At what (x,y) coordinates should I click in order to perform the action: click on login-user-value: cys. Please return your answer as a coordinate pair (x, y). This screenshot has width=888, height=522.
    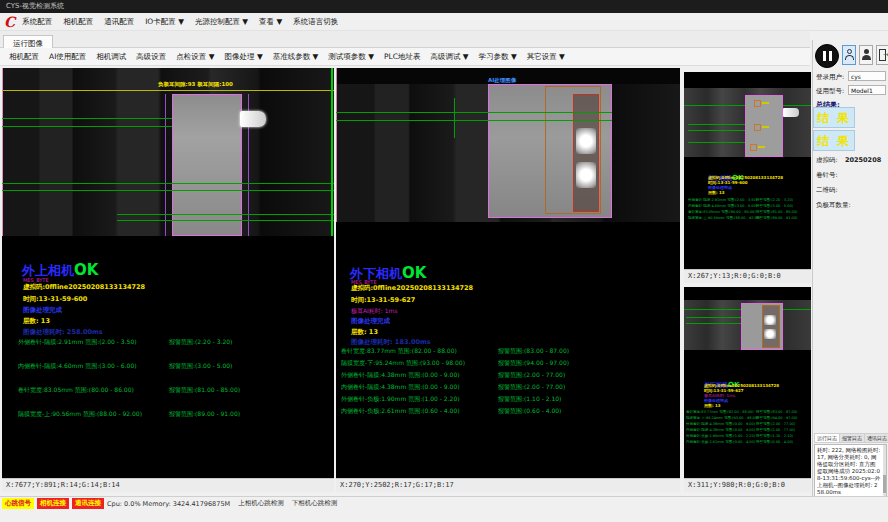
    Looking at the image, I should click on (867, 76).